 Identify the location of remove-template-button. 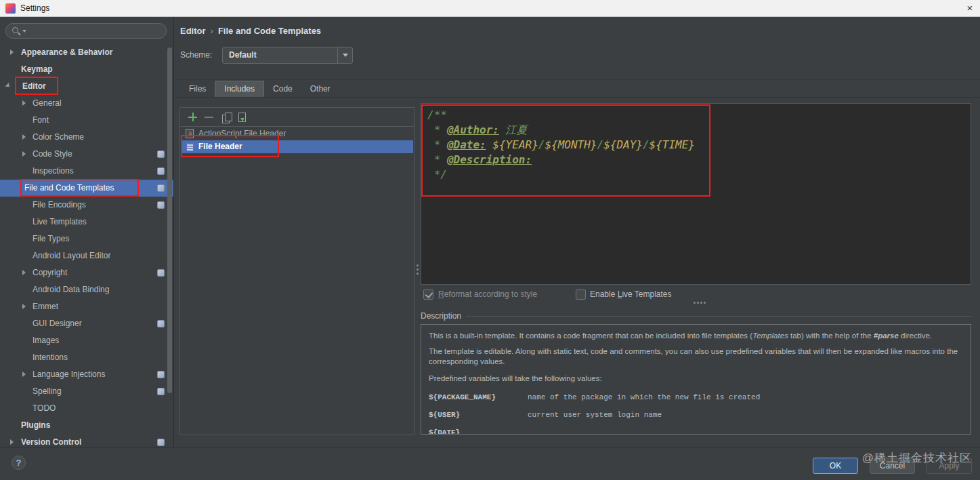
(209, 117).